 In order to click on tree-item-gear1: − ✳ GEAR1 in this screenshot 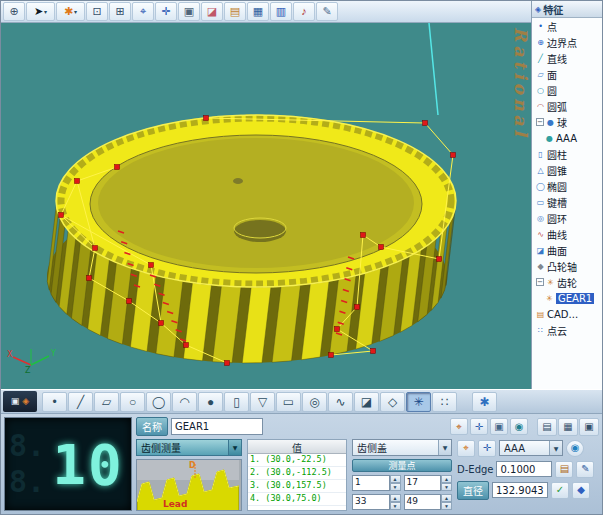, I will do `click(567, 298)`.